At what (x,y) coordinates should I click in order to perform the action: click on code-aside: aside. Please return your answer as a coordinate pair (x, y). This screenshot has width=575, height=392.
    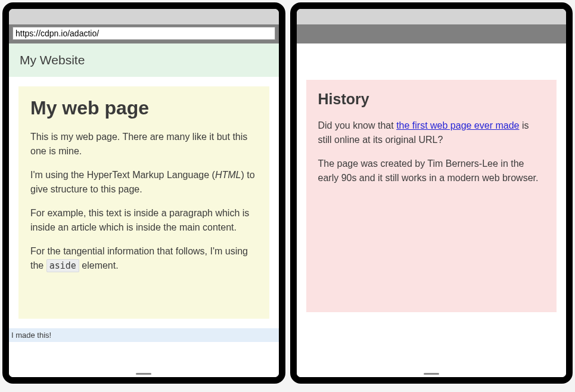
    Looking at the image, I should click on (63, 266).